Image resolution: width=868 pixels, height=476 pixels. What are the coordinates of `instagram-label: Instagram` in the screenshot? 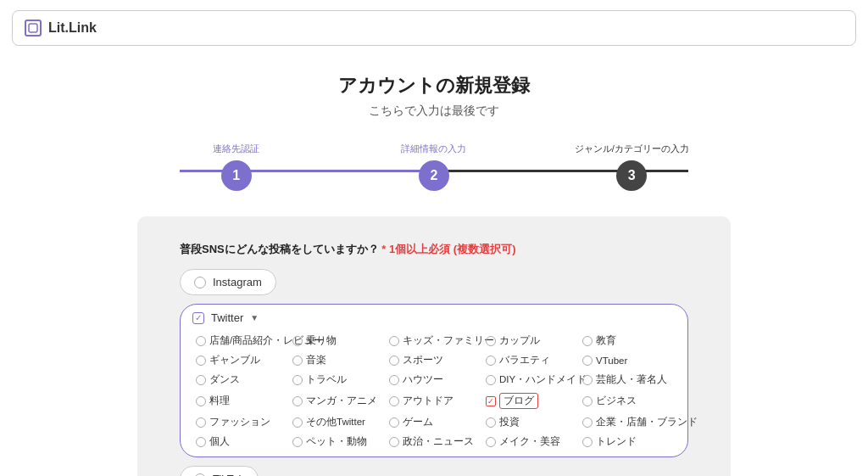 It's located at (237, 282).